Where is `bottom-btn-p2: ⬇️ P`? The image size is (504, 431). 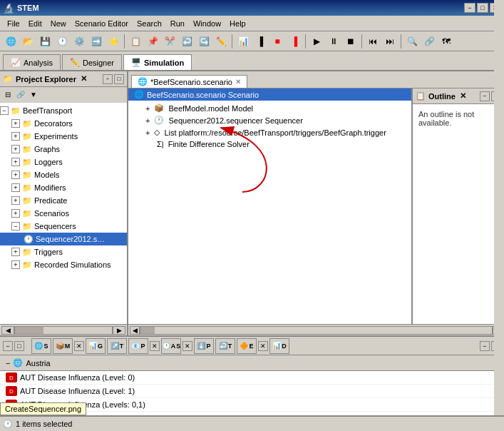 bottom-btn-p2: ⬇️ P is located at coordinates (204, 346).